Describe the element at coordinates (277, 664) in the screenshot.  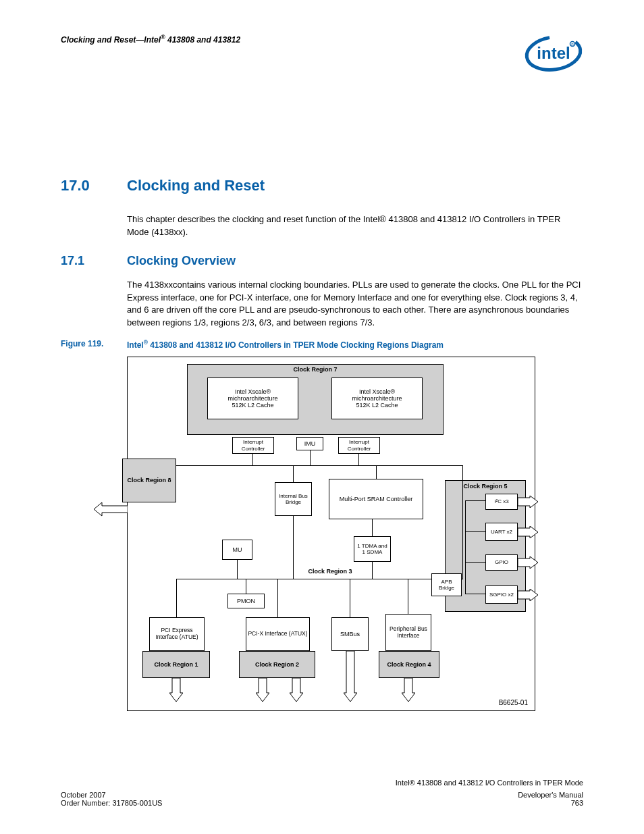
I see `clock-region-2: Clock Region 2` at that location.